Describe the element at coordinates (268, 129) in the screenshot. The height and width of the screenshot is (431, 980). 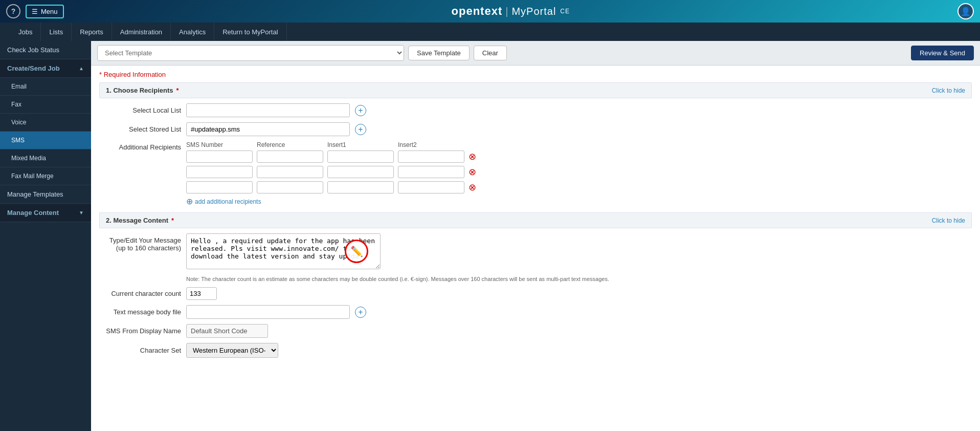
I see `select-stored-list-input` at that location.